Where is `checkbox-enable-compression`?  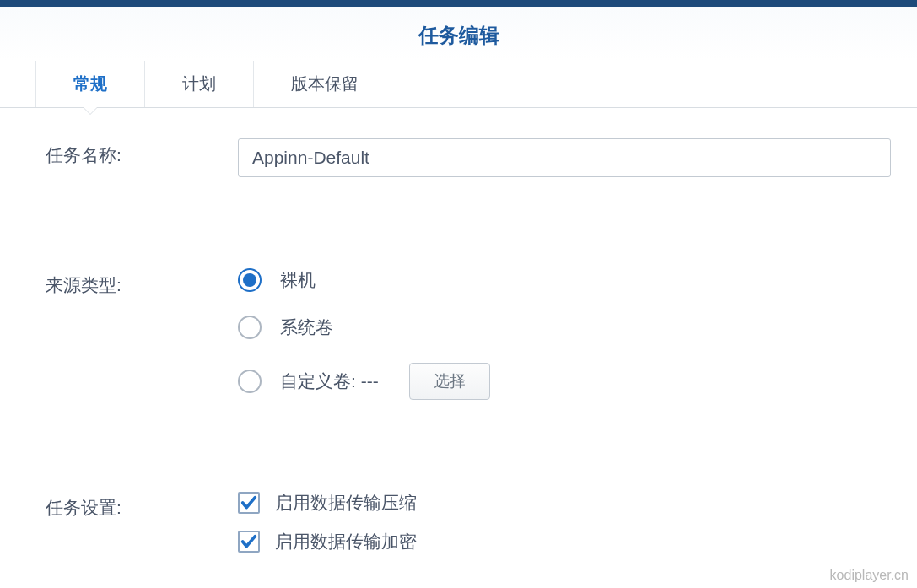
checkbox-enable-compression is located at coordinates (249, 503).